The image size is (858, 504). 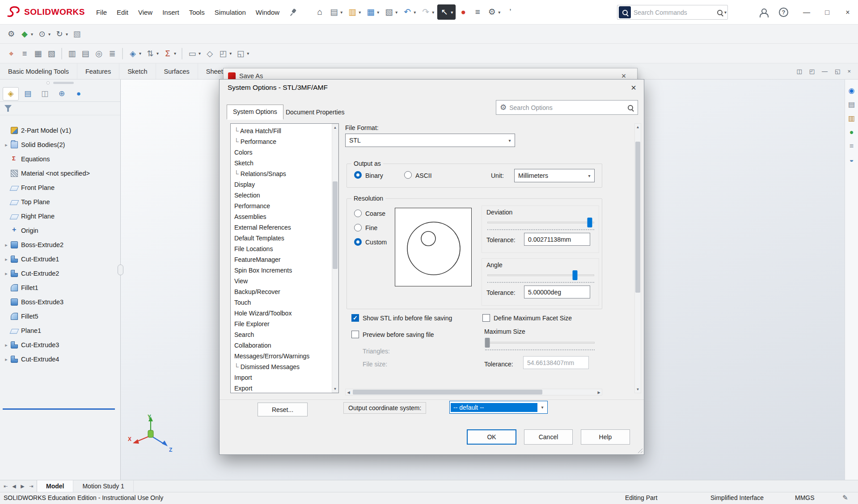 I want to click on doc-minimize-icon: —, so click(x=824, y=71).